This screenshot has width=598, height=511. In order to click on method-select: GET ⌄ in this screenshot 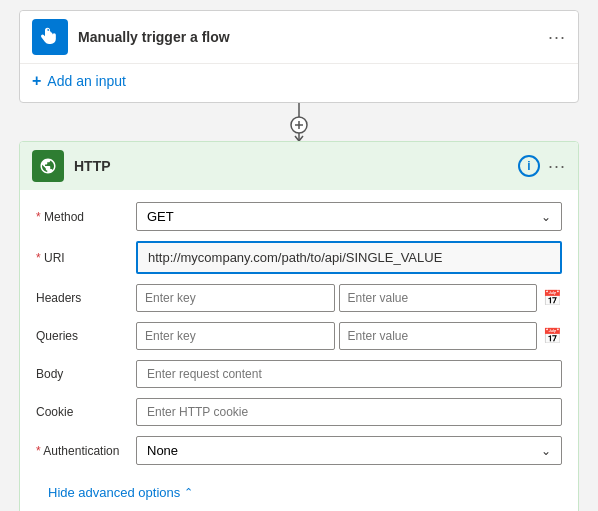, I will do `click(349, 216)`.